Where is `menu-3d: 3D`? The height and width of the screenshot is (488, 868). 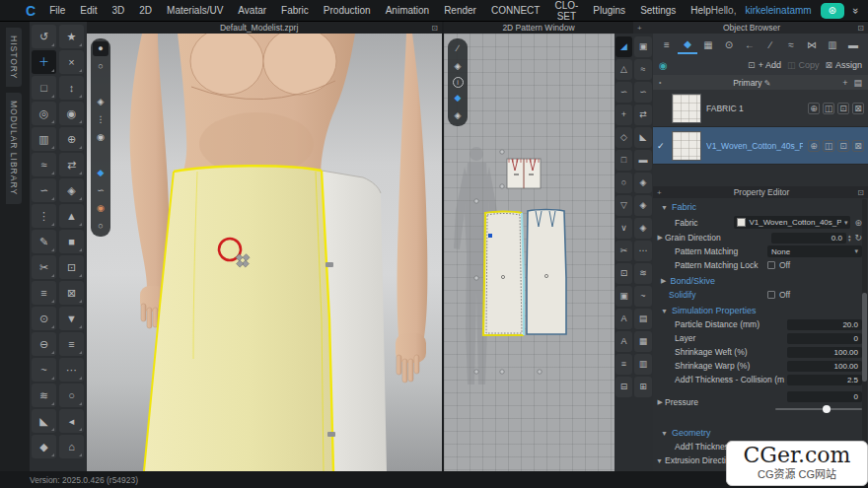
menu-3d: 3D is located at coordinates (118, 11).